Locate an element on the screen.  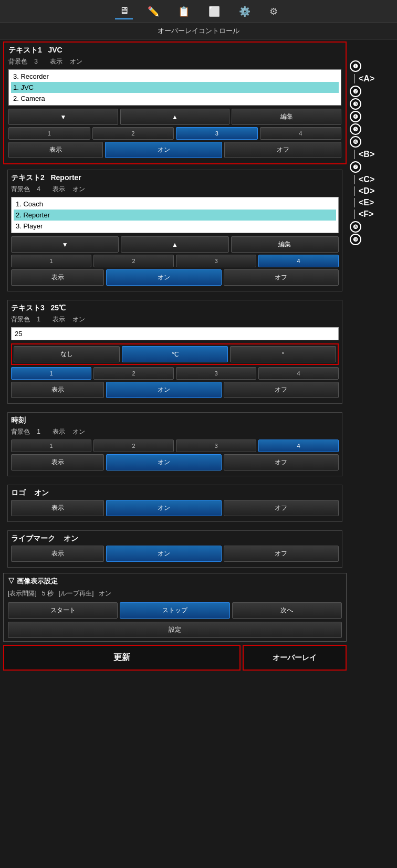
list-item-selected: 1. JVC is located at coordinates (175, 87).